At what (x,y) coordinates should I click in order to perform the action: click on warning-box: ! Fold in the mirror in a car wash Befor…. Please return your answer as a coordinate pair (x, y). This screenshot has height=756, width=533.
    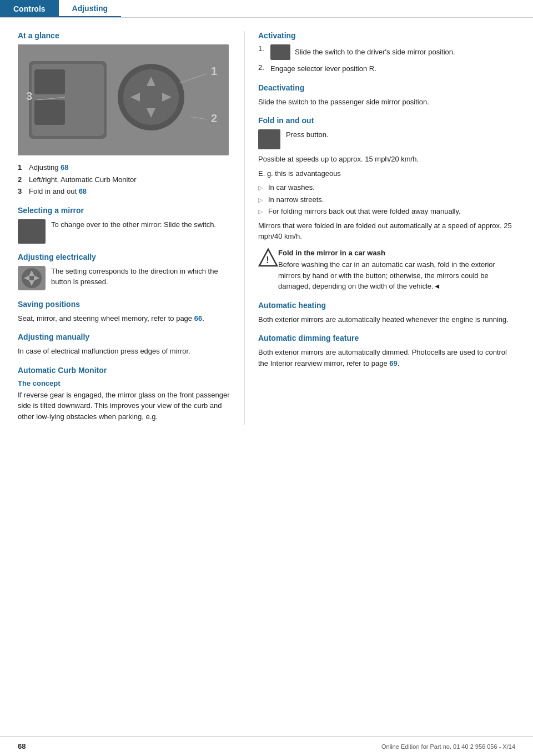
    Looking at the image, I should click on (386, 270).